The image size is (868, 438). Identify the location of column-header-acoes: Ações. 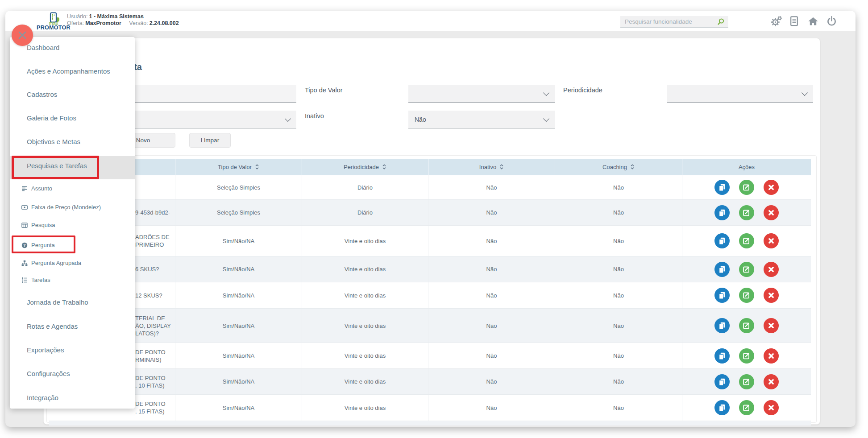
(746, 167).